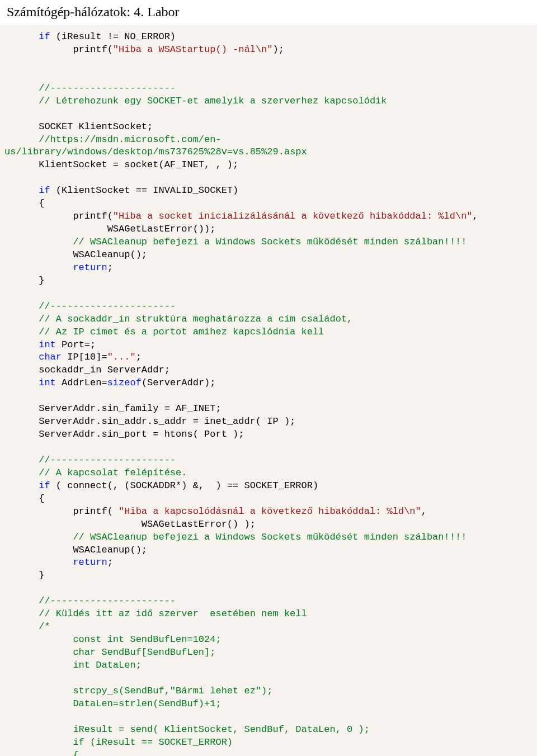  What do you see at coordinates (124, 382) in the screenshot?
I see `keyword-sizeof: sizeof` at bounding box center [124, 382].